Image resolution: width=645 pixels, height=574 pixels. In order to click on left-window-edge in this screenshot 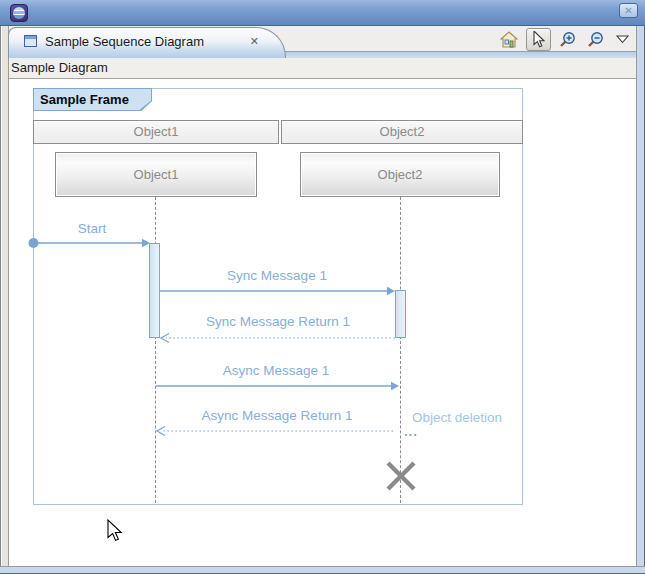, I will do `click(4, 300)`.